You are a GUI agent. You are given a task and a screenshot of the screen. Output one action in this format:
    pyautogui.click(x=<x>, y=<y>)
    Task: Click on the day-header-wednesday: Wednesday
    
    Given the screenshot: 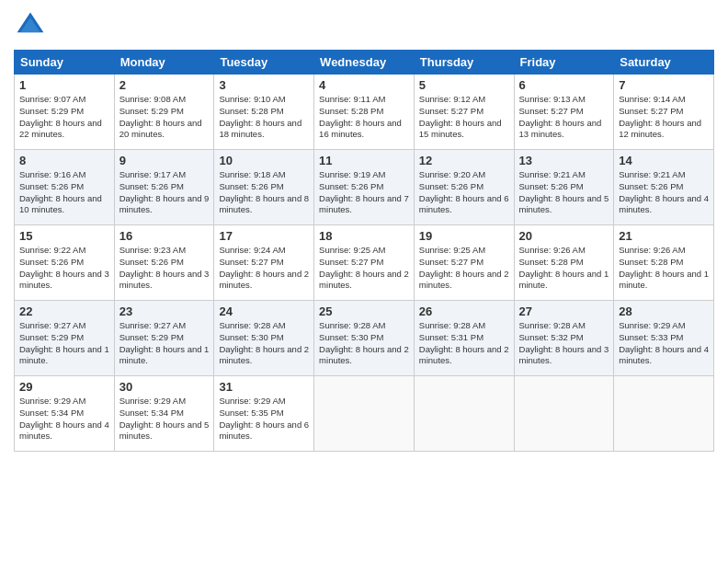 What is the action you would take?
    pyautogui.click(x=364, y=63)
    